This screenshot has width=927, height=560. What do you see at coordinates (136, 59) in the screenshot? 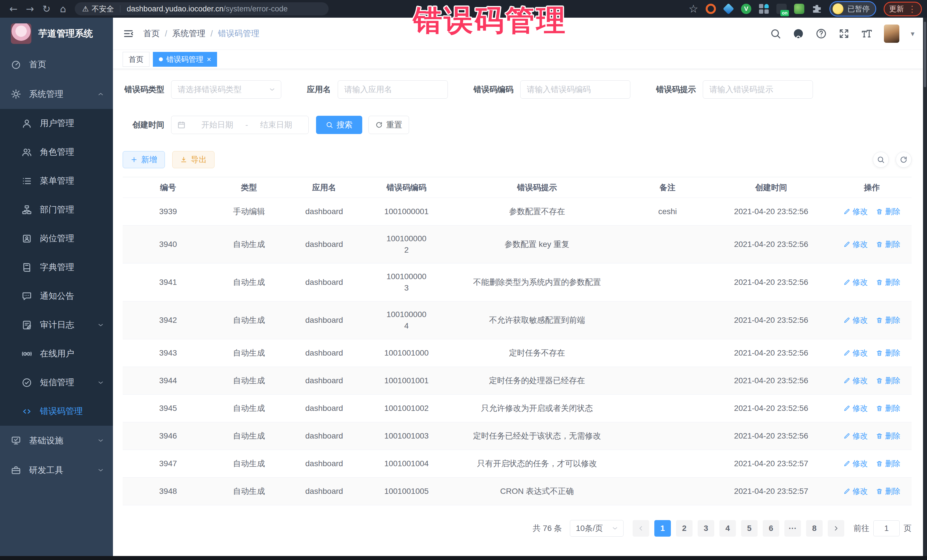
I see `tab-home: 首页` at bounding box center [136, 59].